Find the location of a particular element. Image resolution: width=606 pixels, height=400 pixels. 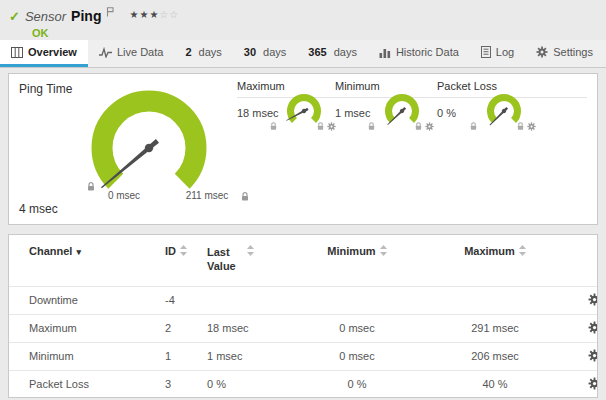

gauge-min-lock-icon is located at coordinates (91, 187).